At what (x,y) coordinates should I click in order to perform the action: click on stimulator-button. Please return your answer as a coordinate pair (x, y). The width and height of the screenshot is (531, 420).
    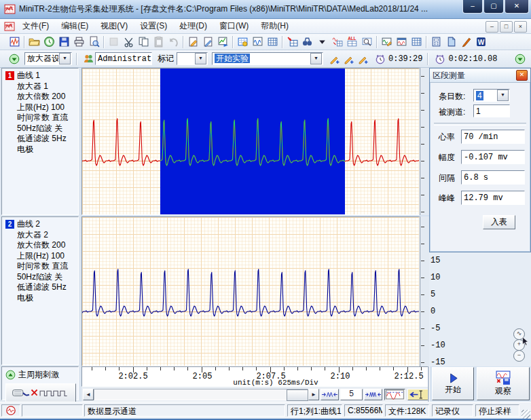
    Looking at the image, I should click on (41, 393).